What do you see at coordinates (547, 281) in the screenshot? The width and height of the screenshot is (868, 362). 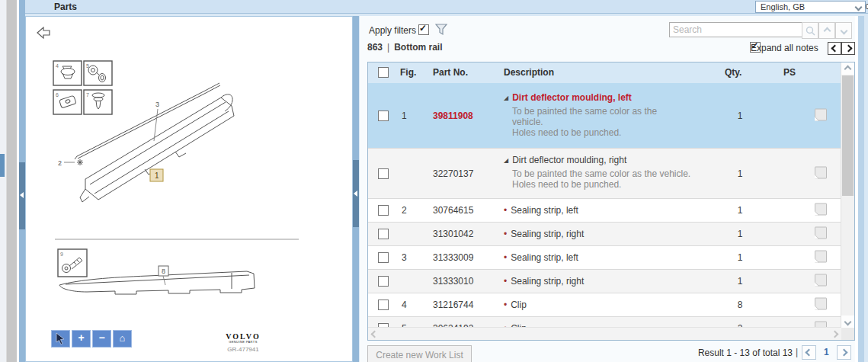 I see `part-description: Sealing strip, right` at bounding box center [547, 281].